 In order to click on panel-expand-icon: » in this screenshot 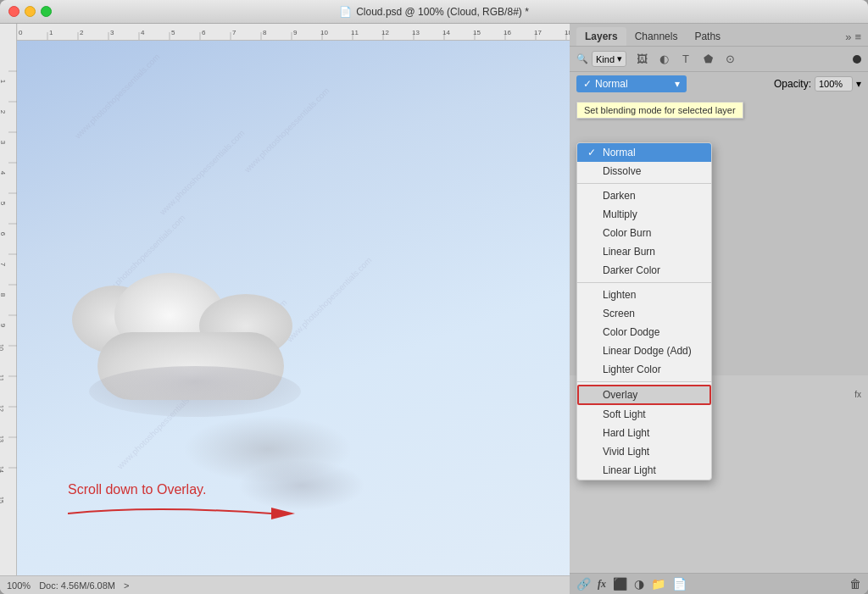, I will do `click(848, 37)`.